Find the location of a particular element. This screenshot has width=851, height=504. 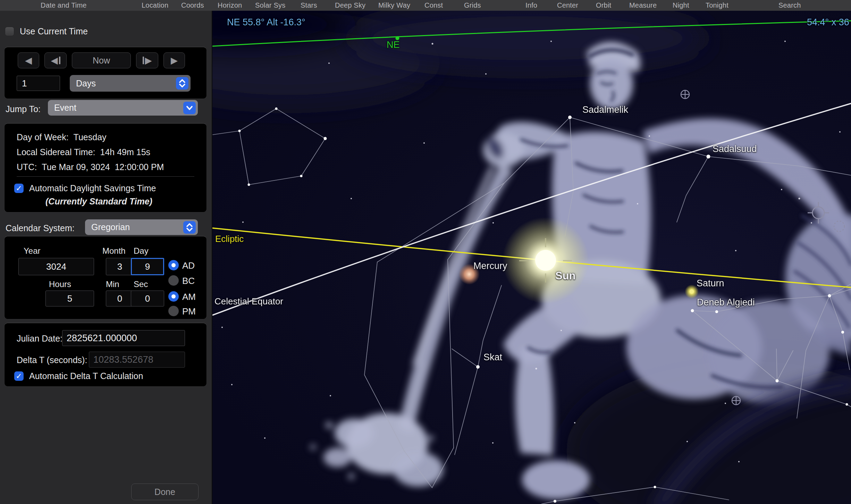

toolbar-item-grids: Grids is located at coordinates (473, 6).